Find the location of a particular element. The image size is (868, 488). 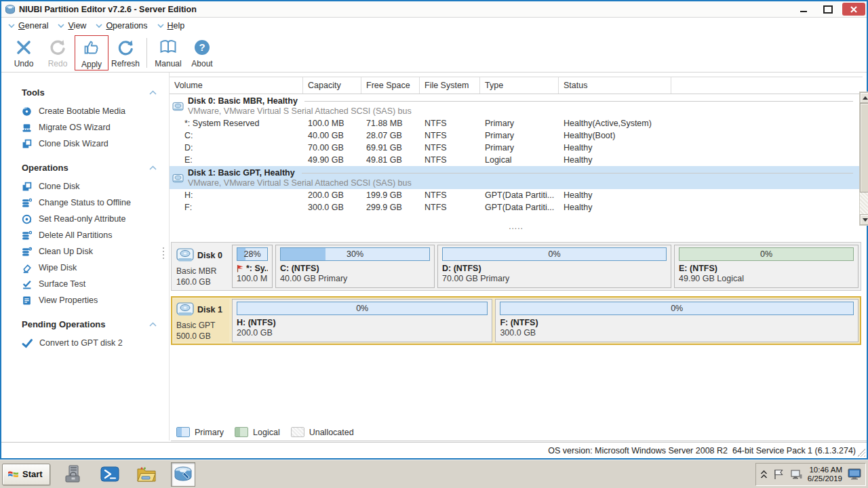

primary-swatch is located at coordinates (183, 432).